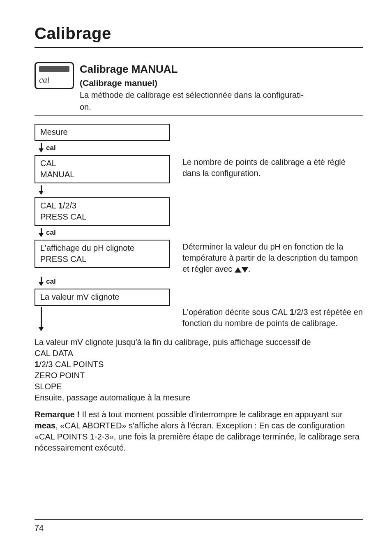  What do you see at coordinates (102, 259) in the screenshot?
I see `ph-l2: PRESS CAL` at bounding box center [102, 259].